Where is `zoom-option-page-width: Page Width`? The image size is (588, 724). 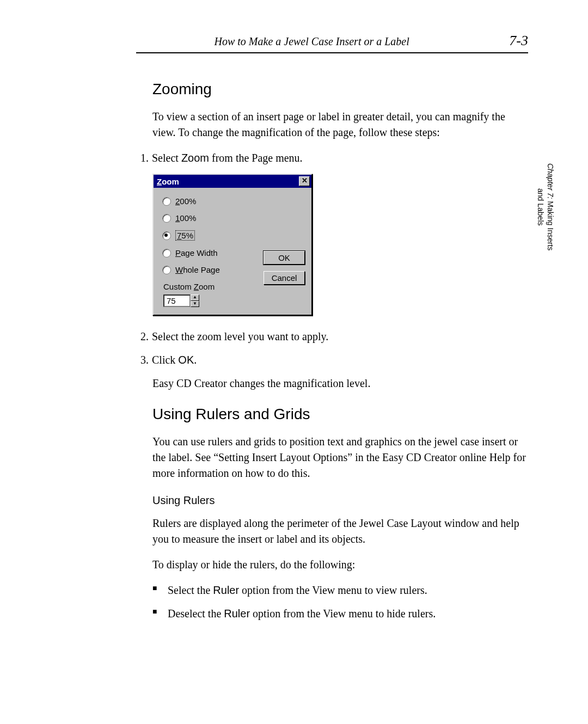
zoom-option-page-width: Page Width is located at coordinates (209, 253).